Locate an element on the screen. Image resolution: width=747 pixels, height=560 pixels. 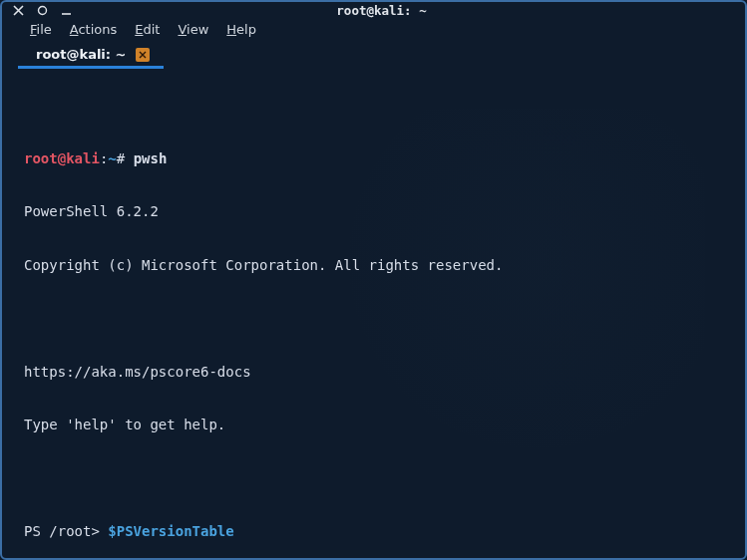
banner-line: PowerShell 6.2.2 is located at coordinates (373, 212).